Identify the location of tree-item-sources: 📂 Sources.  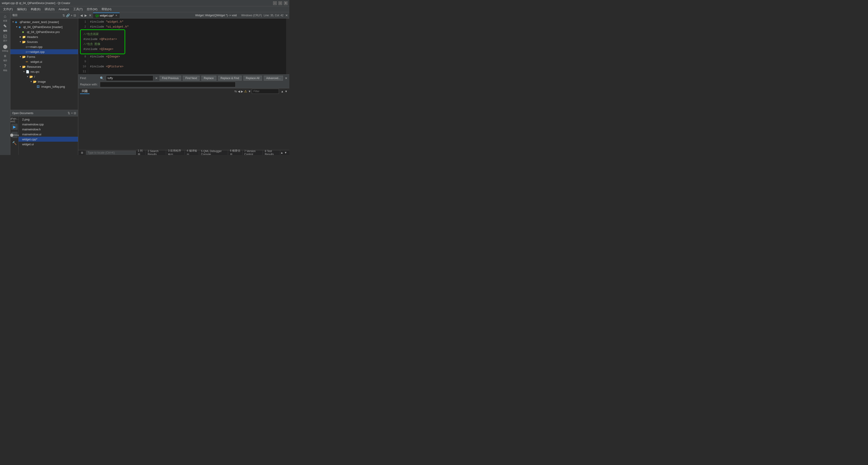
(44, 42).